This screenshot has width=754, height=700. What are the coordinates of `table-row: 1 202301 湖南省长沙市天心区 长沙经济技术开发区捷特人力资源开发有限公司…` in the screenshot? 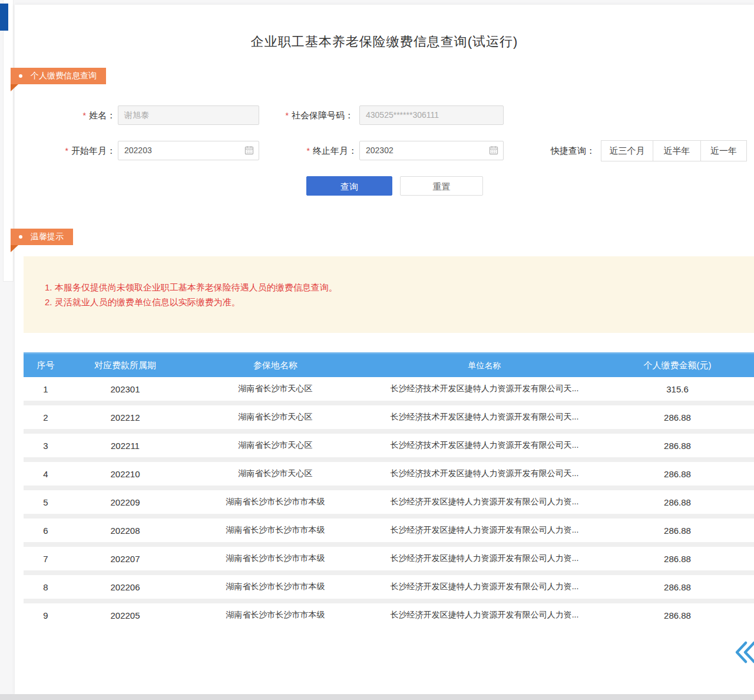 It's located at (389, 389).